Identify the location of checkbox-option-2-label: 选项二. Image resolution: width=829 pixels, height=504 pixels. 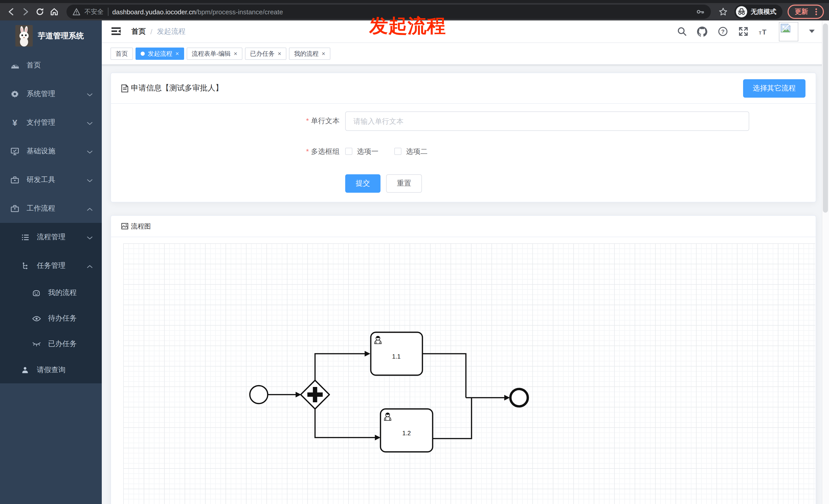
(417, 152).